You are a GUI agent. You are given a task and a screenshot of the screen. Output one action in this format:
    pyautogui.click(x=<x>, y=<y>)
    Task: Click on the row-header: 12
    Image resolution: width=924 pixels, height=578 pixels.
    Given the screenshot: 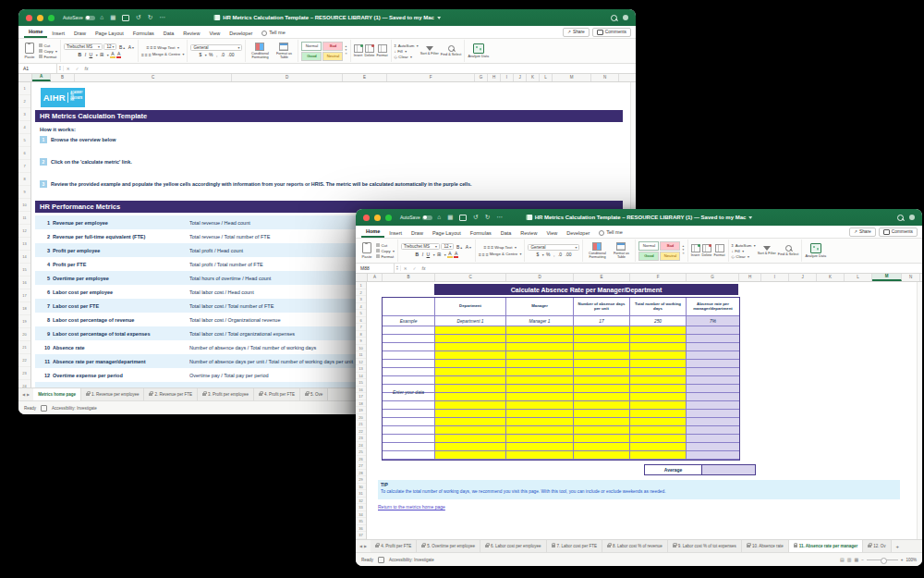 What is the action you would take?
    pyautogui.click(x=24, y=231)
    